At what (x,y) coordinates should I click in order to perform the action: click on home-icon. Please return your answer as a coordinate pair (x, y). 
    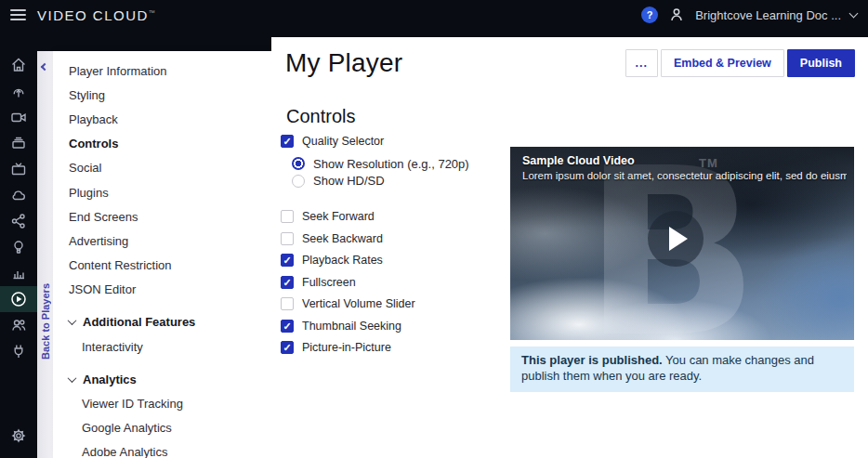
    Looking at the image, I should click on (19, 65).